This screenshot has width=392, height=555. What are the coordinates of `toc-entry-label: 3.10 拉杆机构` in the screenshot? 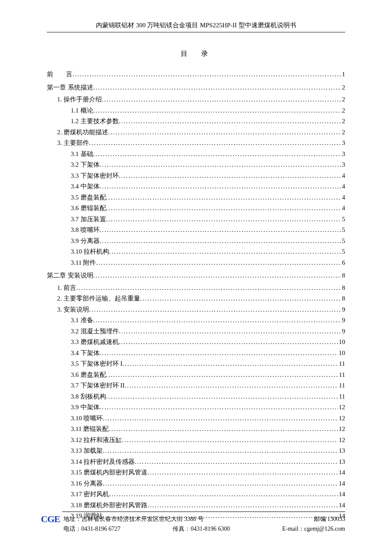 It's located at (90, 252).